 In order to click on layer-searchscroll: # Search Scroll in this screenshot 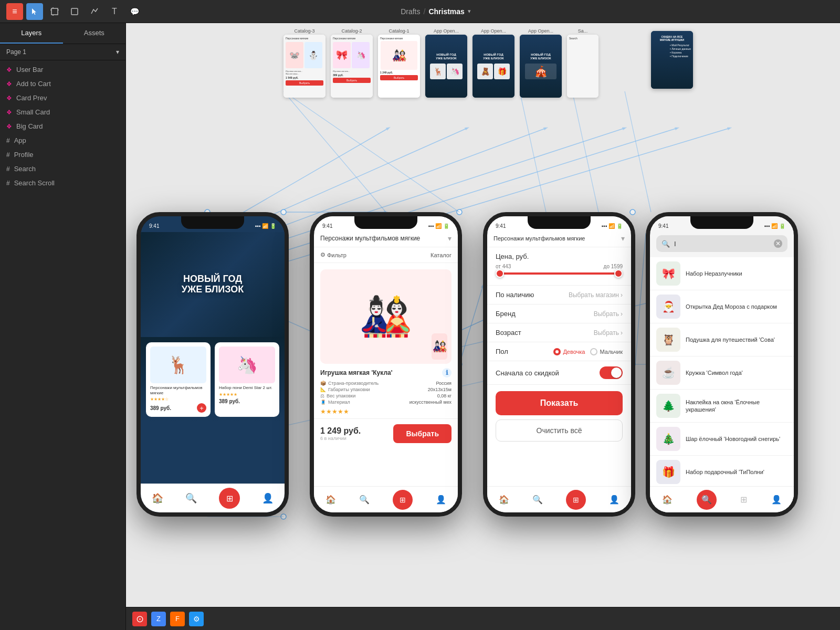, I will do `click(63, 183)`.